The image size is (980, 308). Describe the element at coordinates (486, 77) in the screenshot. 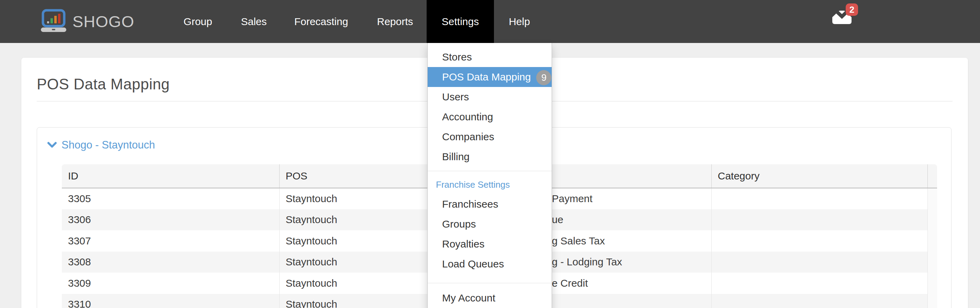

I see `menu-item-label: POS Data Mapping` at that location.